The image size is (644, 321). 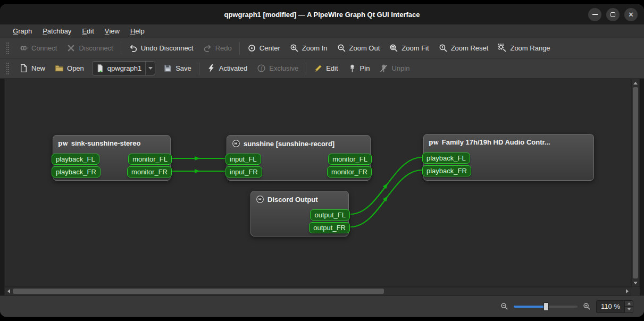 I want to click on connect-button: Connect, so click(x=38, y=48).